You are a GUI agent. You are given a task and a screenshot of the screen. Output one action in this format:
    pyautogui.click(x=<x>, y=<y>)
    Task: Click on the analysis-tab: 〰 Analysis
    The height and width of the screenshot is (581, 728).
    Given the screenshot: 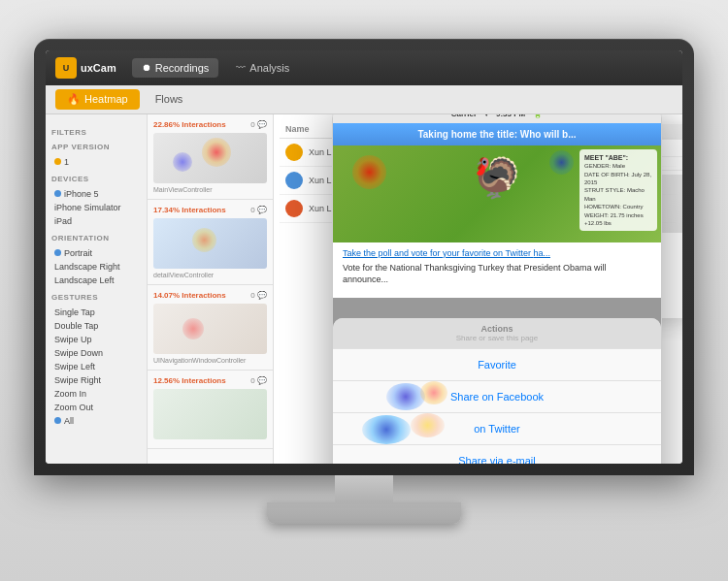 What is the action you would take?
    pyautogui.click(x=262, y=68)
    